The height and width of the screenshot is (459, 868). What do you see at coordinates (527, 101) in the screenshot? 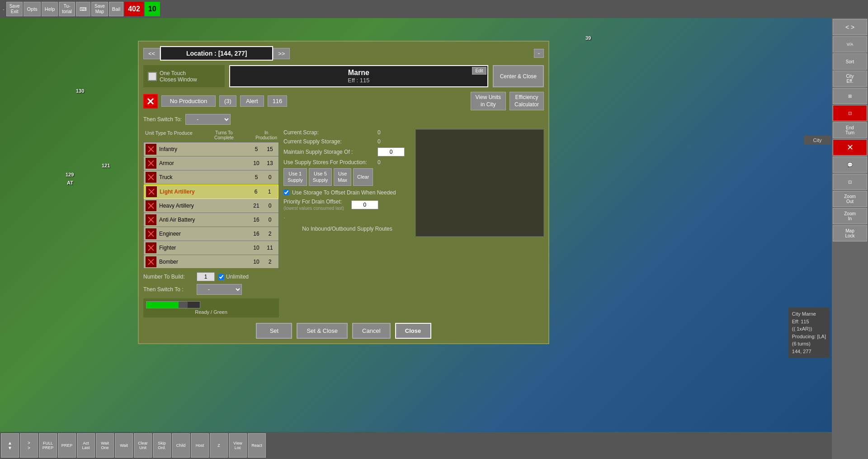
I see `efficiency-calc-button: EfficiencyCalculator` at bounding box center [527, 101].